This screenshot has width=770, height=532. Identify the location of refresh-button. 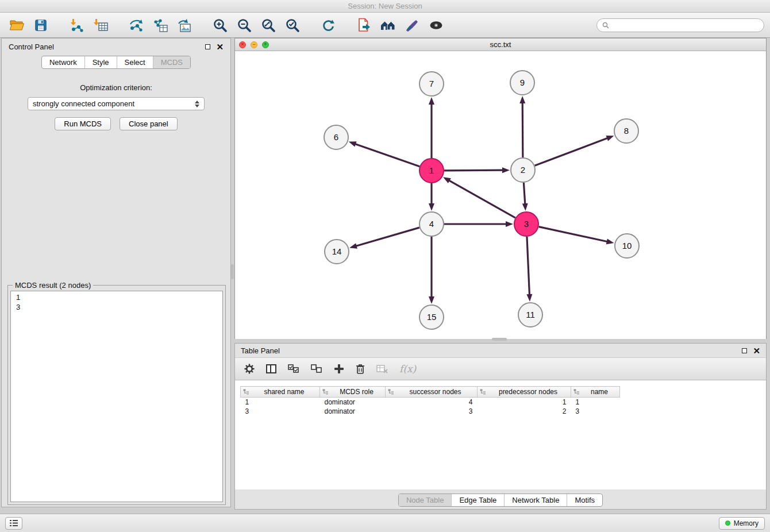
(328, 25).